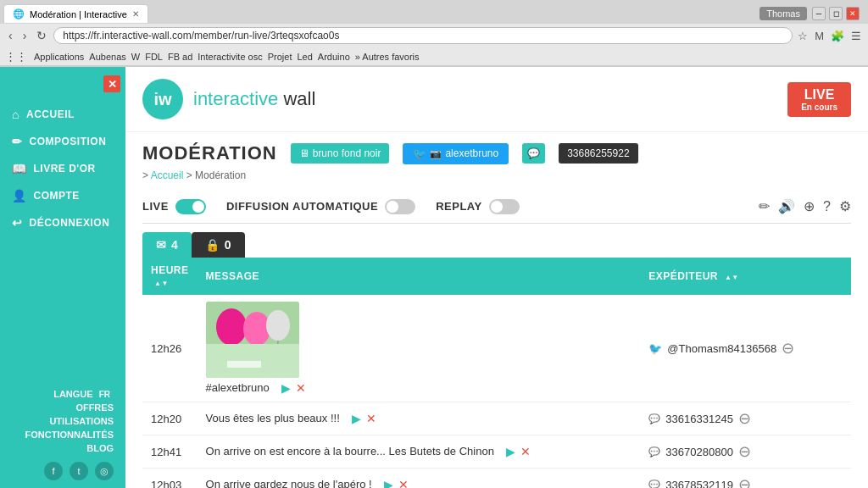 The image size is (868, 488). Describe the element at coordinates (654, 452) in the screenshot. I see `sms-sender-icon-2: 💬` at that location.